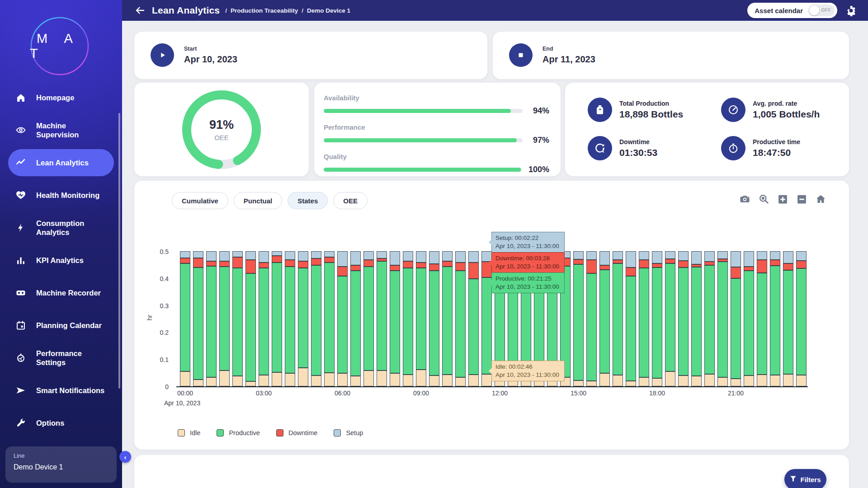 The image size is (868, 488). What do you see at coordinates (316, 320) in the screenshot?
I see `bar-10-productive-segment` at bounding box center [316, 320].